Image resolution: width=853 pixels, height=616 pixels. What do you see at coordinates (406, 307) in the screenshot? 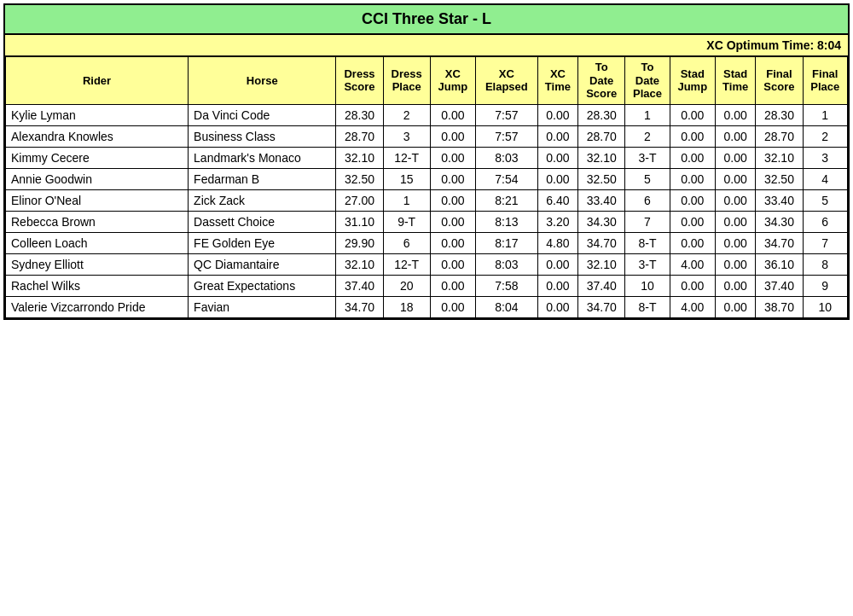
I see `cell-dress_place: 18` at bounding box center [406, 307].